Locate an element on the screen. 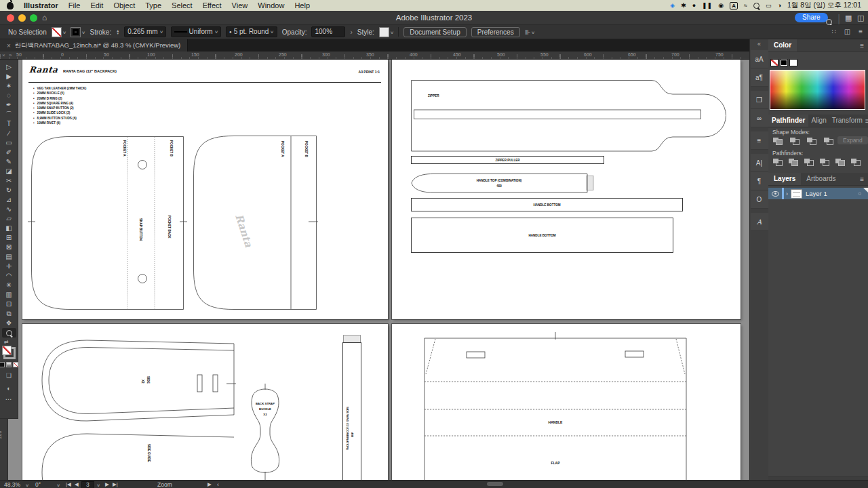 This screenshot has height=488, width=868. opentype-panel-icon: O is located at coordinates (760, 199).